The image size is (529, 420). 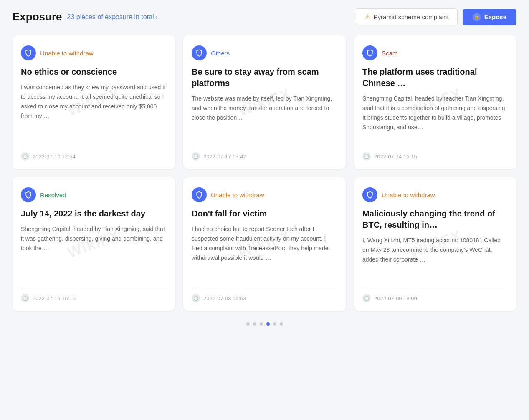 What do you see at coordinates (435, 78) in the screenshot?
I see `card-title: The platform uses traditional Chinese …` at bounding box center [435, 78].